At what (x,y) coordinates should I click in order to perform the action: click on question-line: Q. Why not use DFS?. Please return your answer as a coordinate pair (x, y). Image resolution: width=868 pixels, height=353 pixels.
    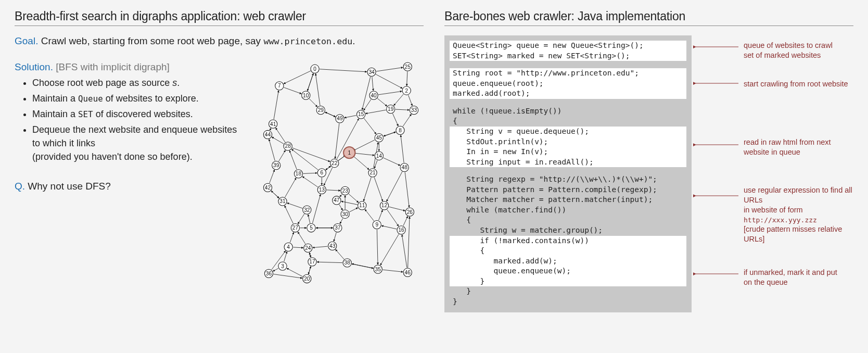
    Looking at the image, I should click on (129, 186).